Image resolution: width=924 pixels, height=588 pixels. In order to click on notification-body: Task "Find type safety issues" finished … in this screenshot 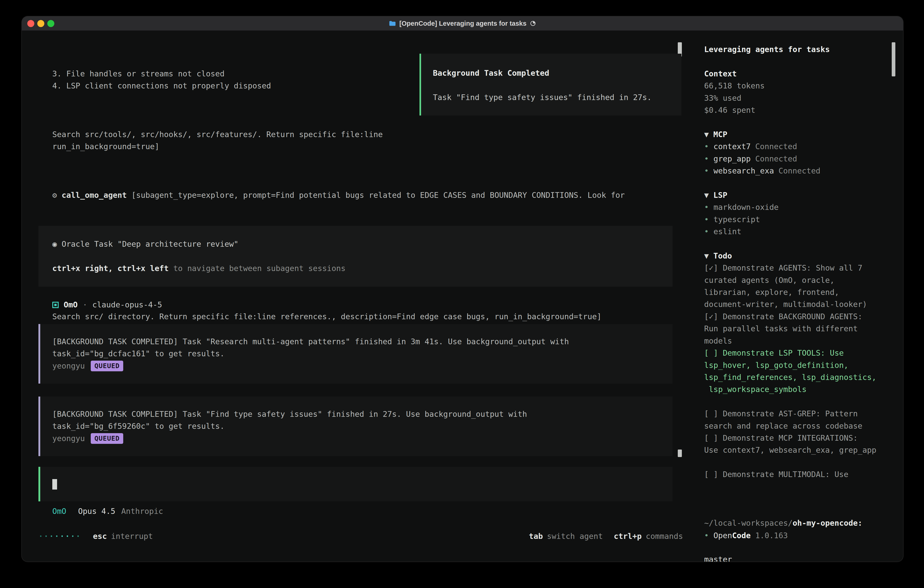, I will do `click(553, 97)`.